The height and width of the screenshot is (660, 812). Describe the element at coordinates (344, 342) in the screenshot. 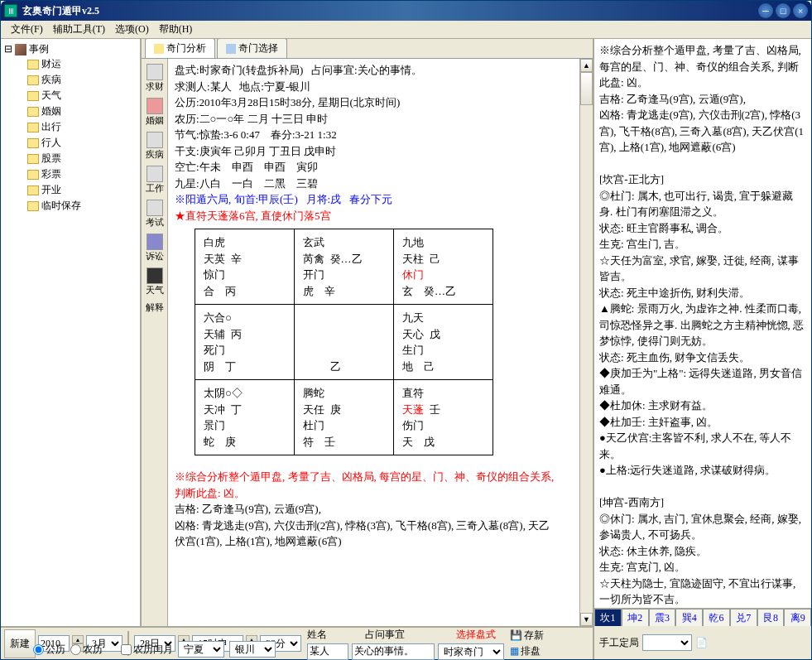

I see `qimen-grid: 白虎 天英 辛 惊门 合 丙 玄武 芮禽 癸…乙 开门 虎 辛 九地天柱 己休门…` at that location.